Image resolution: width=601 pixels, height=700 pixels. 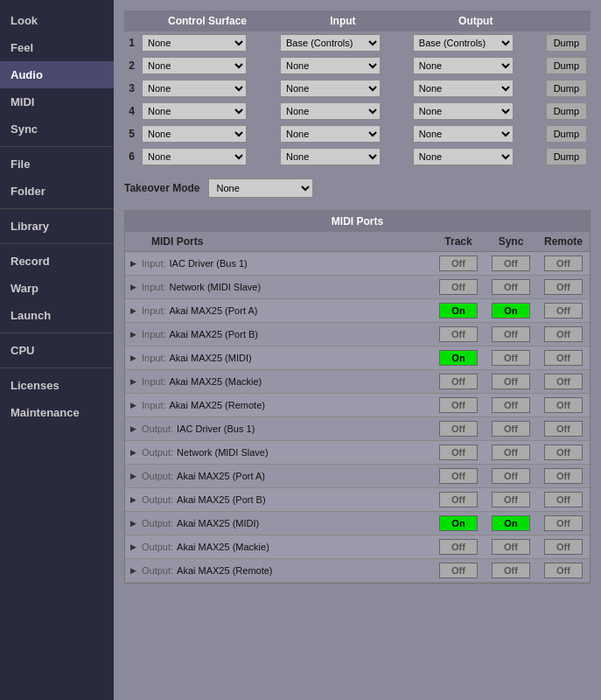 What do you see at coordinates (511, 476) in the screenshot?
I see `midi-sync-cell-9: Off` at bounding box center [511, 476].